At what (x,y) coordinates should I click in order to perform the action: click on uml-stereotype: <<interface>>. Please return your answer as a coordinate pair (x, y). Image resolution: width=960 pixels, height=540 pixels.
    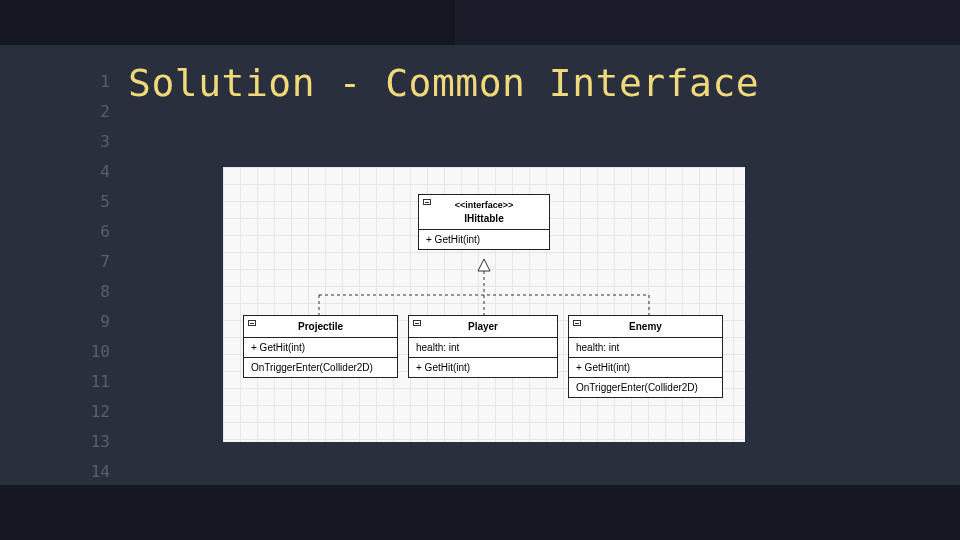
    Looking at the image, I should click on (484, 206).